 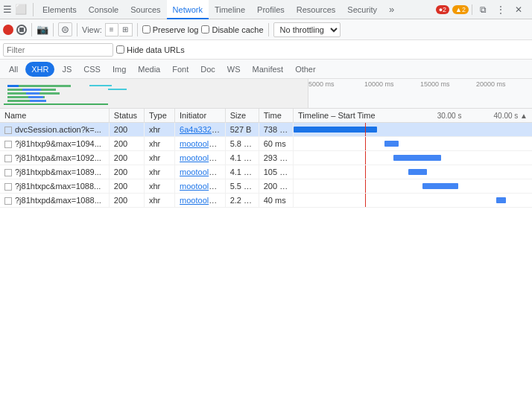 I want to click on preserve-log-label: Preserve log, so click(x=171, y=30).